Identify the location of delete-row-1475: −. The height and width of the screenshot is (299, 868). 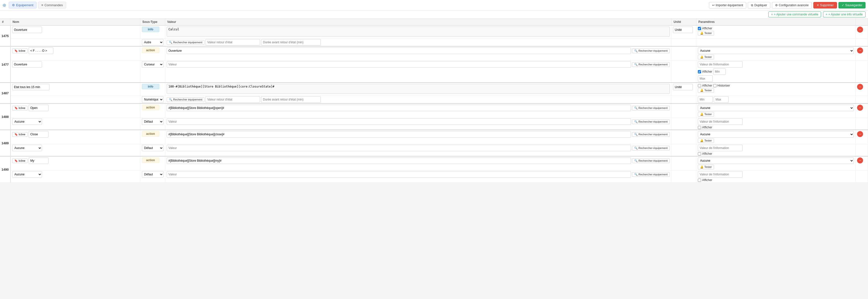
(860, 30).